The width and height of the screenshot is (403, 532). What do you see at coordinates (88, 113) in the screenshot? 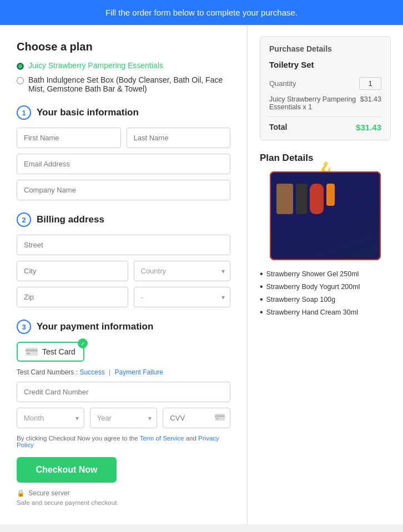
I see `step1-title: Your basic information` at bounding box center [88, 113].